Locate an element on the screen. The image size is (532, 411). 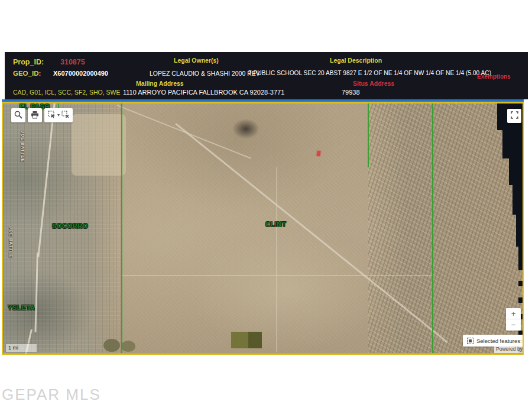
legal-owner-value: LOPEZ CLAUDIO & SHASHI 2000 REV is located at coordinates (205, 73).